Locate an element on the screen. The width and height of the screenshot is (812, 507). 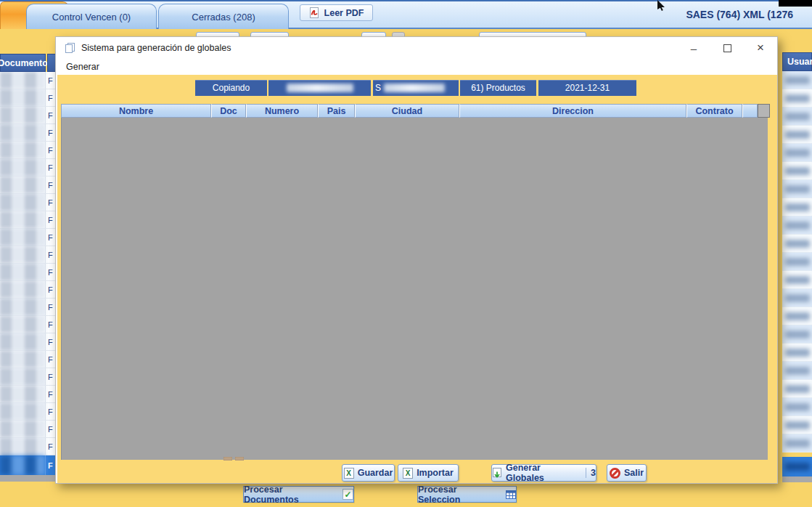
status-segment-label: S is located at coordinates (378, 88).